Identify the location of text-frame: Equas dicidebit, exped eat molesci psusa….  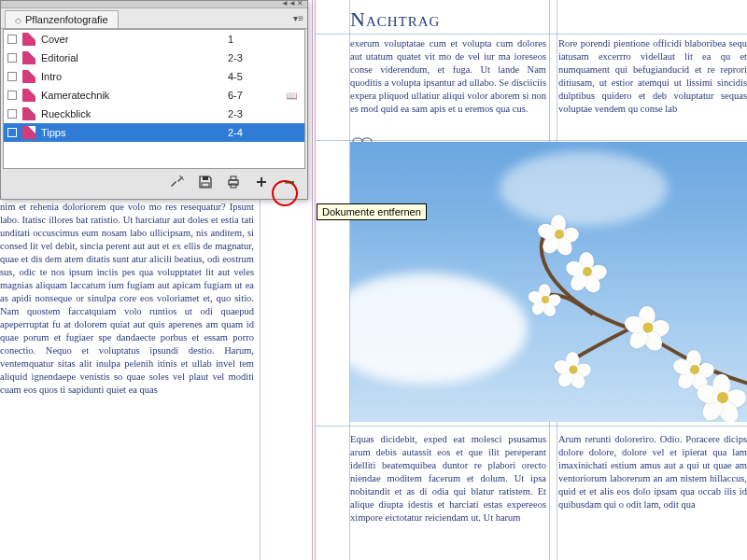
(448, 497).